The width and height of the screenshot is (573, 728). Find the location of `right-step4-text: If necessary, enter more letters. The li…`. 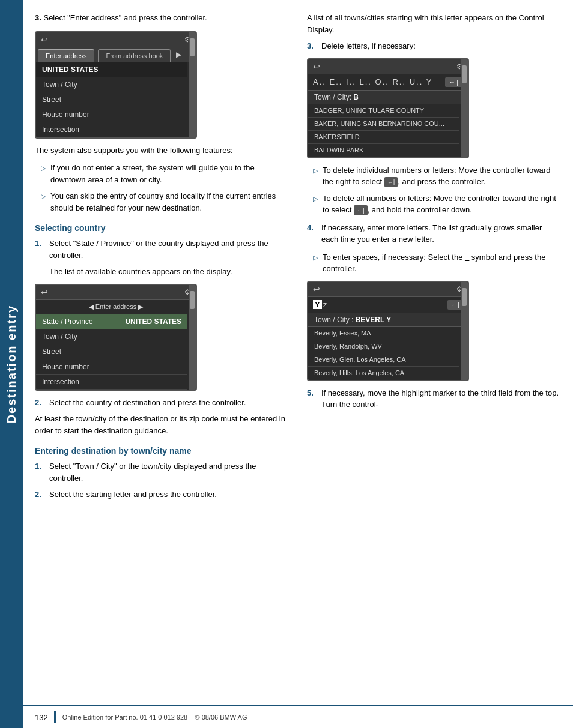

right-step4-text: If necessary, enter more letters. The li… is located at coordinates (441, 234).